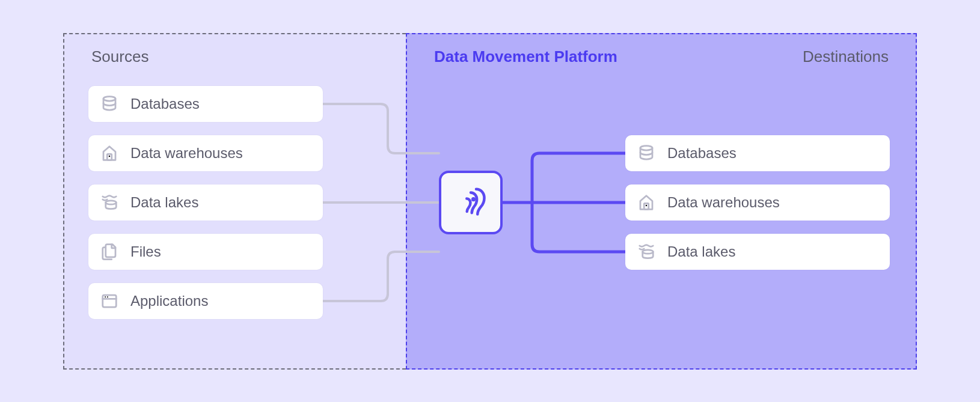 This screenshot has height=402, width=980. Describe the element at coordinates (109, 252) in the screenshot. I see `files-icon` at that location.